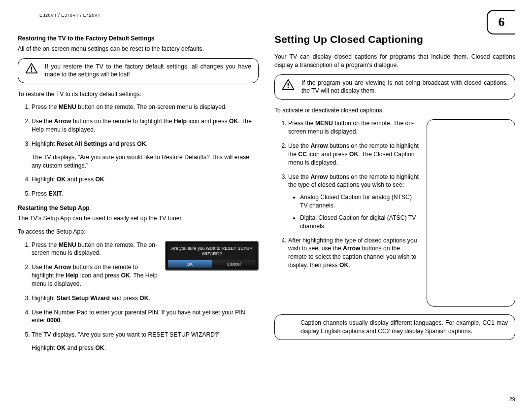  Describe the element at coordinates (395, 327) in the screenshot. I see `cc-note-callout: Caption channels usually display differe…` at that location.